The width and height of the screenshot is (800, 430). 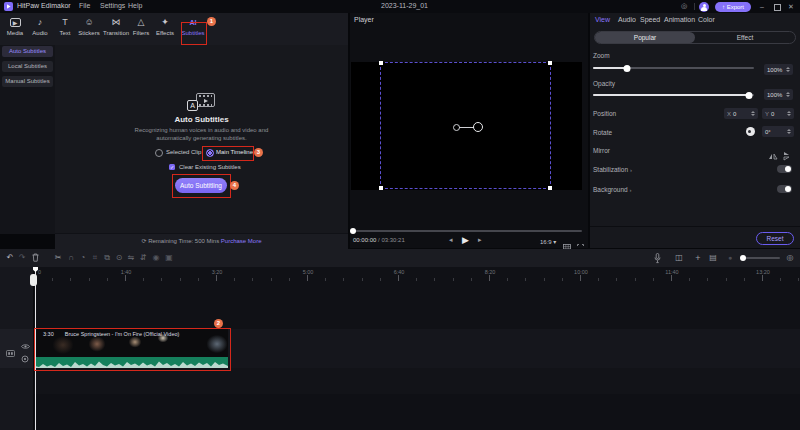 What do you see at coordinates (778, 70) in the screenshot?
I see `zoom-value-input: 100%` at bounding box center [778, 70].